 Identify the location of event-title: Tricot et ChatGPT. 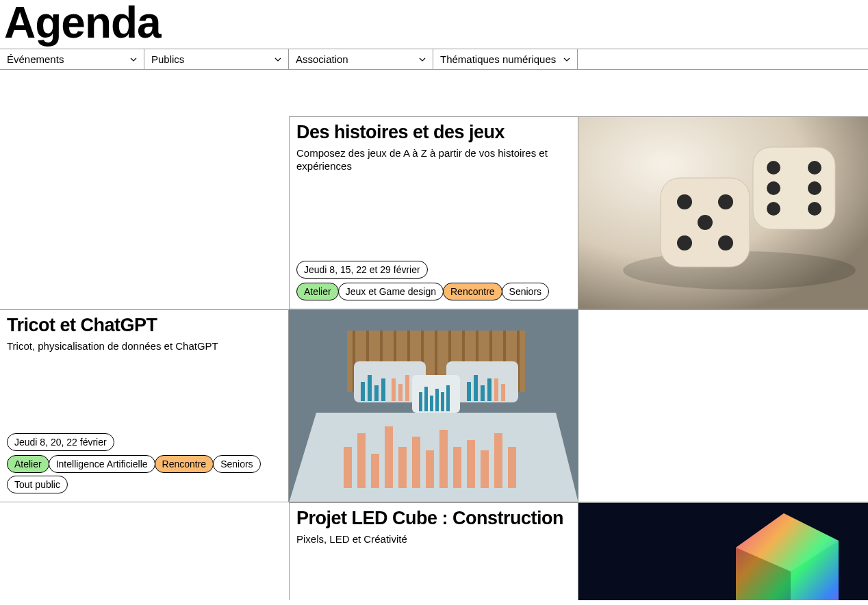
(144, 326).